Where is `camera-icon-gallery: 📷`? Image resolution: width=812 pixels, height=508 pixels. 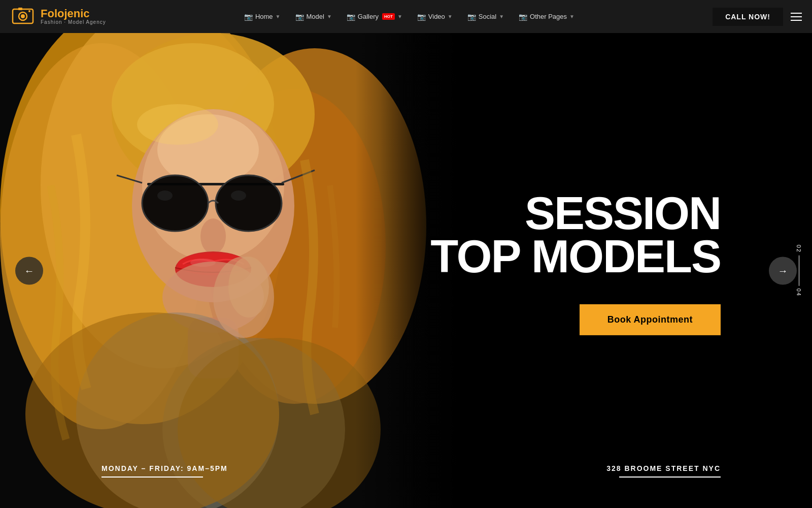 camera-icon-gallery: 📷 is located at coordinates (351, 17).